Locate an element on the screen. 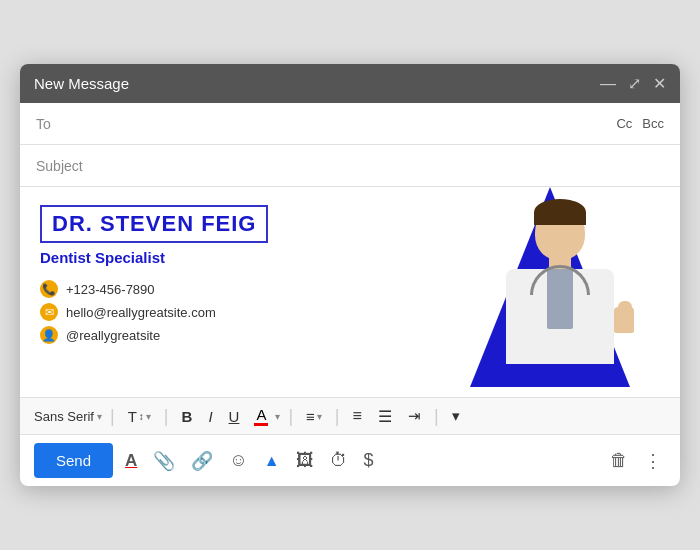  photo-button: 🖼 is located at coordinates (305, 460).